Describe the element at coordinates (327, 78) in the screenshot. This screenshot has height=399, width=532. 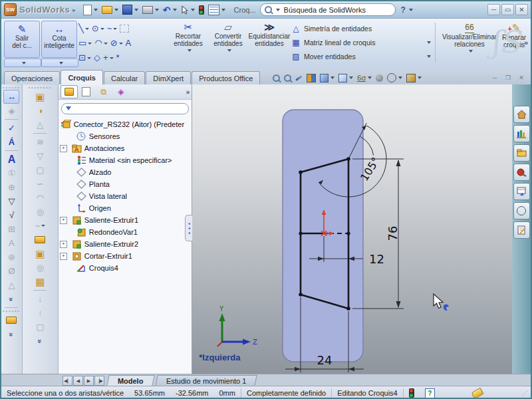
I see `view-orientation-button` at that location.